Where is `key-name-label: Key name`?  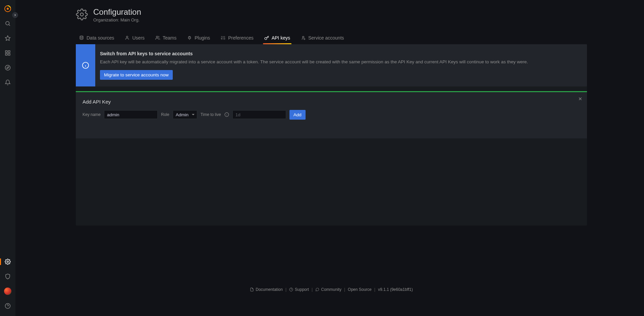 key-name-label: Key name is located at coordinates (92, 115).